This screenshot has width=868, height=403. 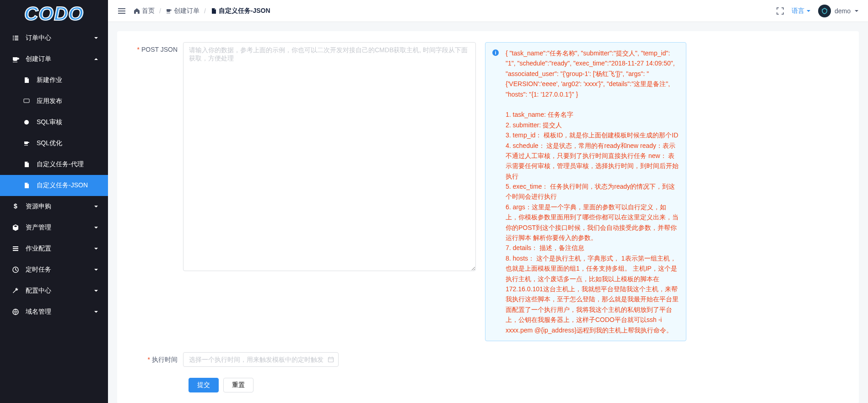 I want to click on breadcrumb-create-order: 创建订单, so click(x=183, y=11).